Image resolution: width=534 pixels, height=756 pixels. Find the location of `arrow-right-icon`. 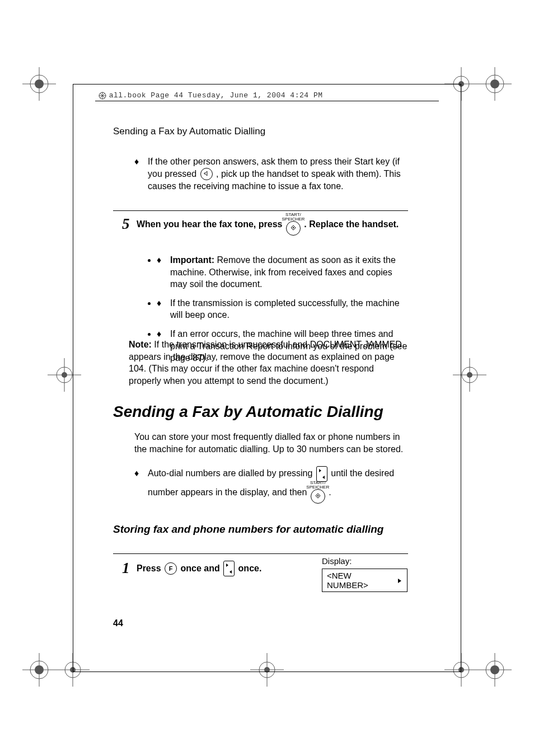

arrow-right-icon is located at coordinates (400, 581).